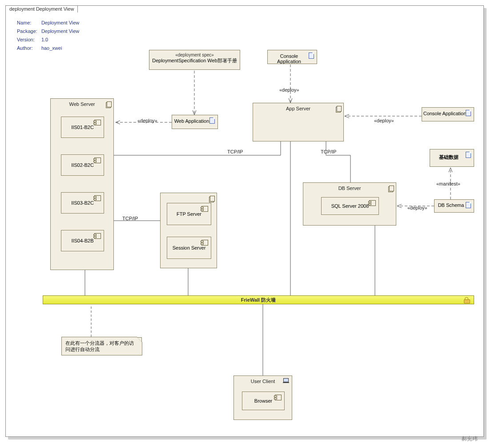 This screenshot has width=495, height=448. What do you see at coordinates (28, 48) in the screenshot?
I see `meta-key: Author:` at bounding box center [28, 48].